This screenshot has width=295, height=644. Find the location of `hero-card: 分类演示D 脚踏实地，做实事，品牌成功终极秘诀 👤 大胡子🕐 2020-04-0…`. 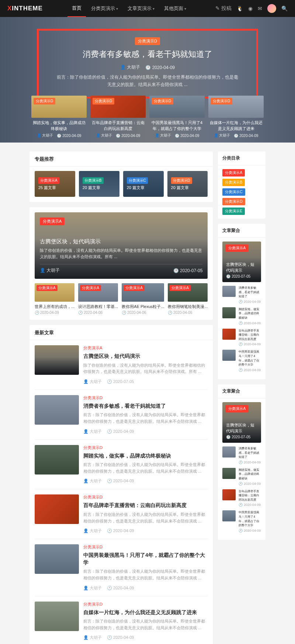

hero-card: 分类演示D 脚踏实地，做实事，品牌成功终极秘诀 👤 大胡子🕐 2020-04-0… is located at coordinates (59, 117).